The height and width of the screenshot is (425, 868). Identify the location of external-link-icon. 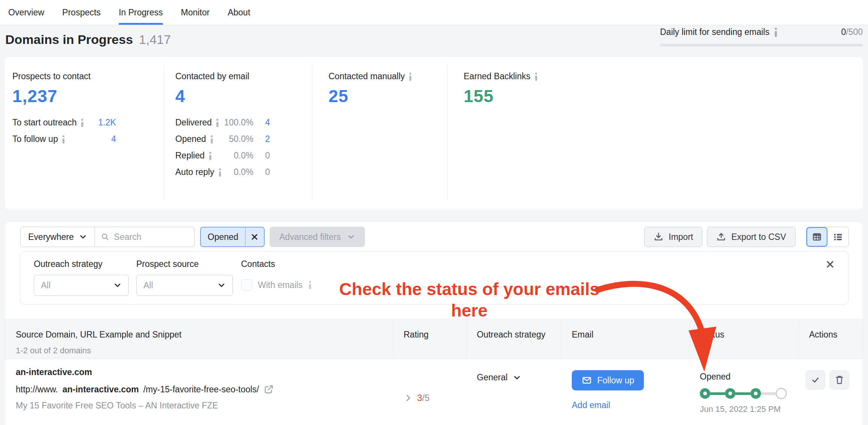
(269, 389).